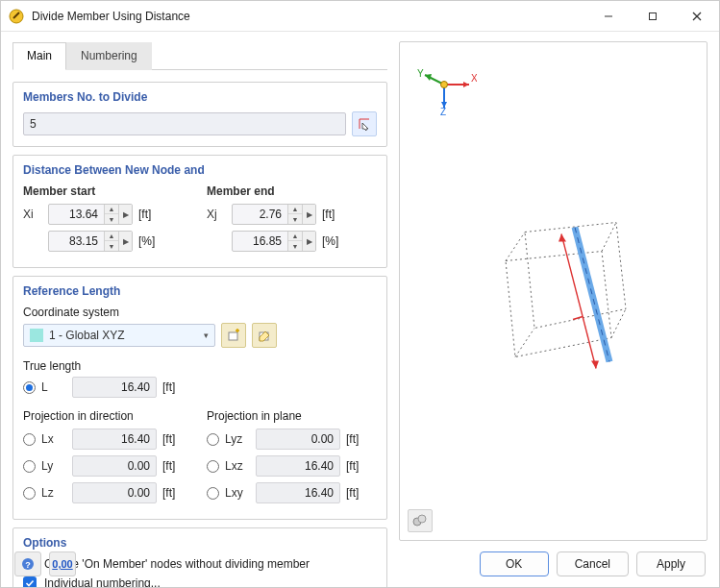 This screenshot has width=720, height=588. Describe the element at coordinates (608, 16) in the screenshot. I see `minimize-button` at that location.